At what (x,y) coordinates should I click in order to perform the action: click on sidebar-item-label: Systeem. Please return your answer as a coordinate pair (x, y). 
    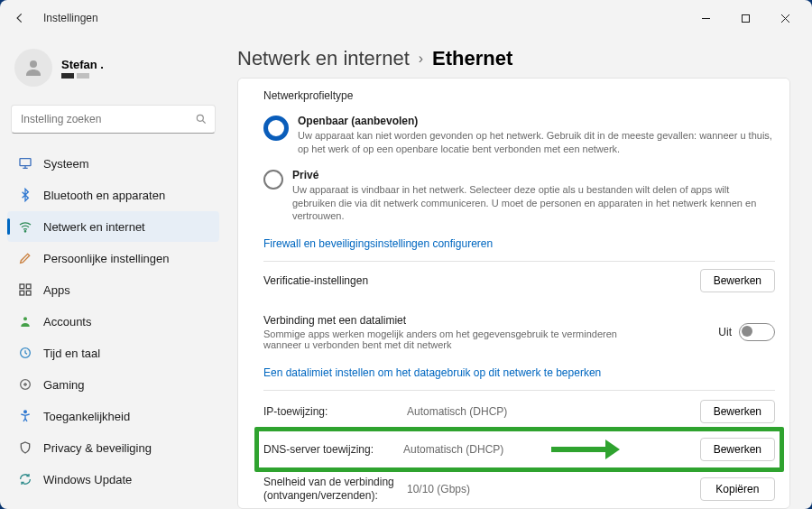
    Looking at the image, I should click on (67, 164).